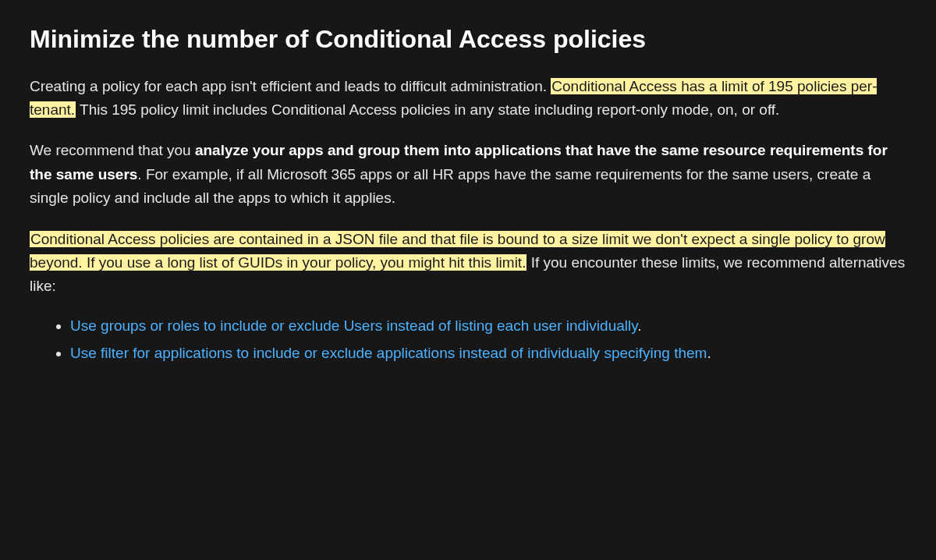 This screenshot has width=936, height=560. I want to click on link-filter-applications: Use filter for applications to include o…, so click(388, 353).